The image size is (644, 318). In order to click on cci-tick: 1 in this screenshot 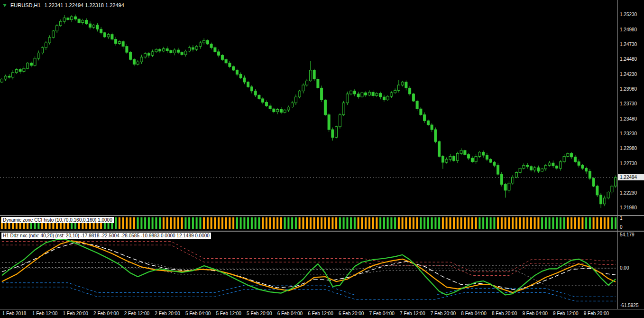, I will do `click(621, 218)`.